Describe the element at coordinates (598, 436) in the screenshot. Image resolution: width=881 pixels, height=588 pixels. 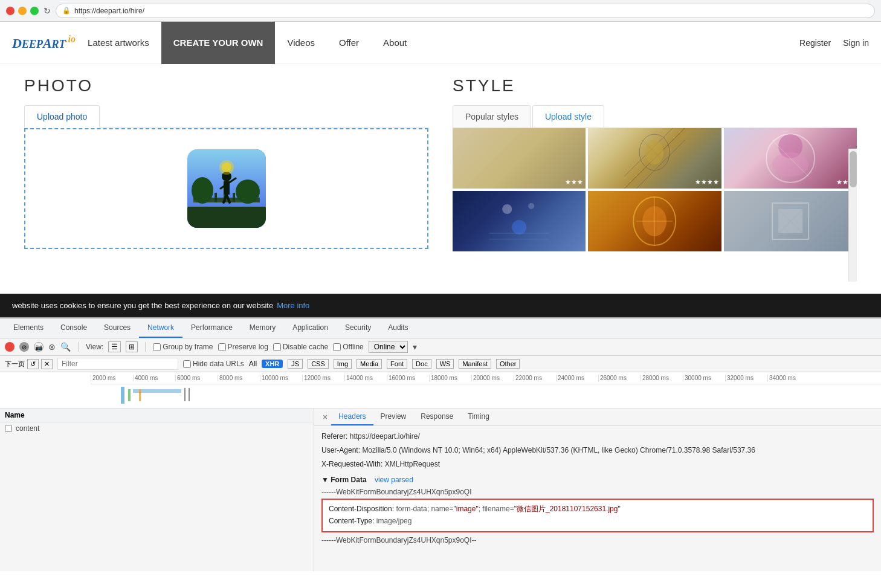
I see `referer-row: Referer: https://deepart.io/hire/` at that location.